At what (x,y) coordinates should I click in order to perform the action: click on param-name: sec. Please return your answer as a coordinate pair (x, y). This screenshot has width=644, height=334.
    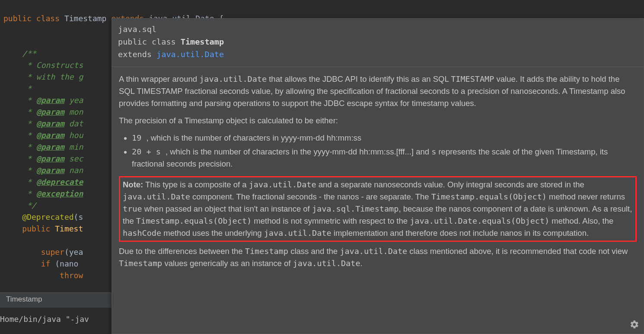
    Looking at the image, I should click on (76, 158).